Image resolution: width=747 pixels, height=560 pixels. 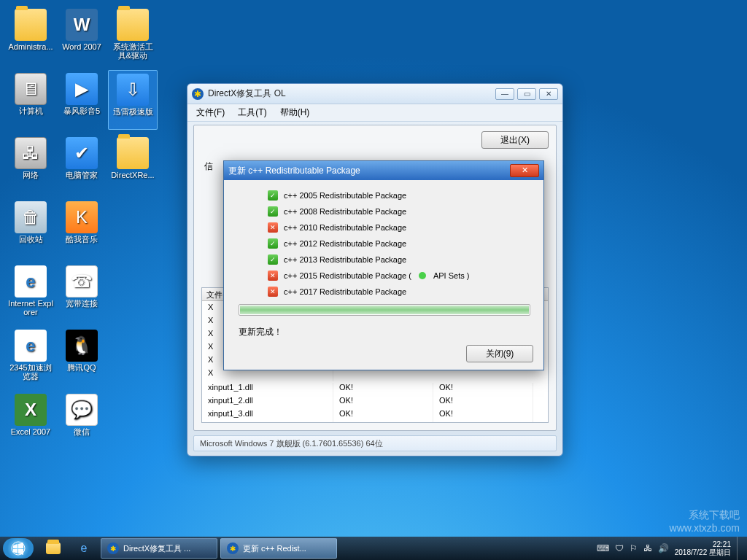 What do you see at coordinates (252, 112) in the screenshot?
I see `menu-tools: 工具(T)` at bounding box center [252, 112].